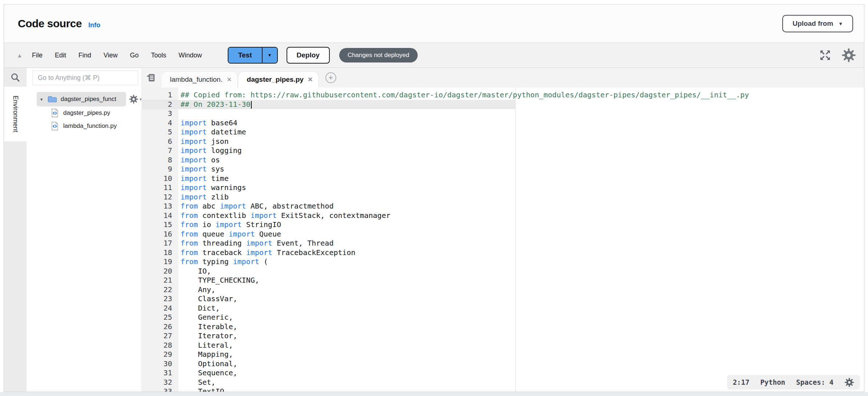 This screenshot has height=396, width=868. Describe the element at coordinates (503, 318) in the screenshot. I see `code-line-25: 25 Generic,` at that location.